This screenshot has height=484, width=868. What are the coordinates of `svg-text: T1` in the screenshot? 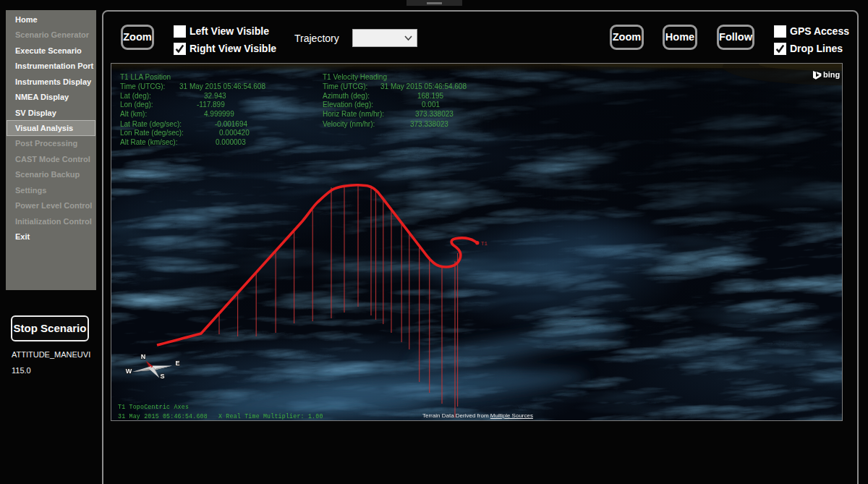 It's located at (485, 244).